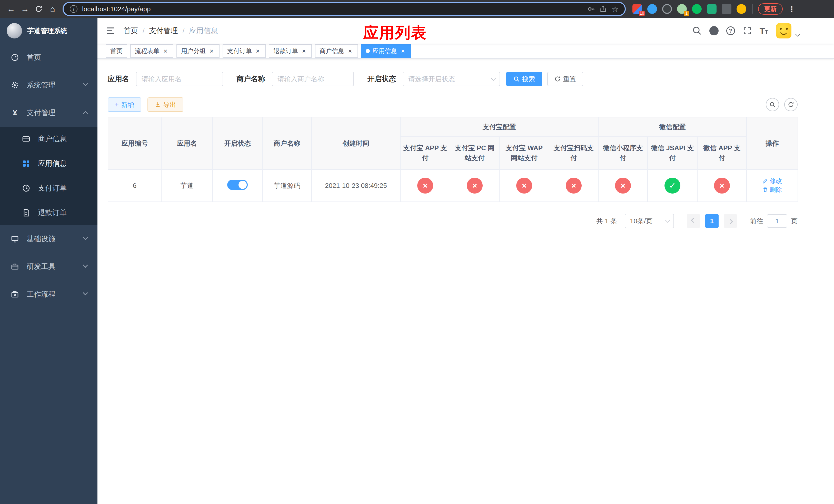 The width and height of the screenshot is (834, 504). What do you see at coordinates (187, 185) in the screenshot?
I see `cell-app-name: 芋道` at bounding box center [187, 185].